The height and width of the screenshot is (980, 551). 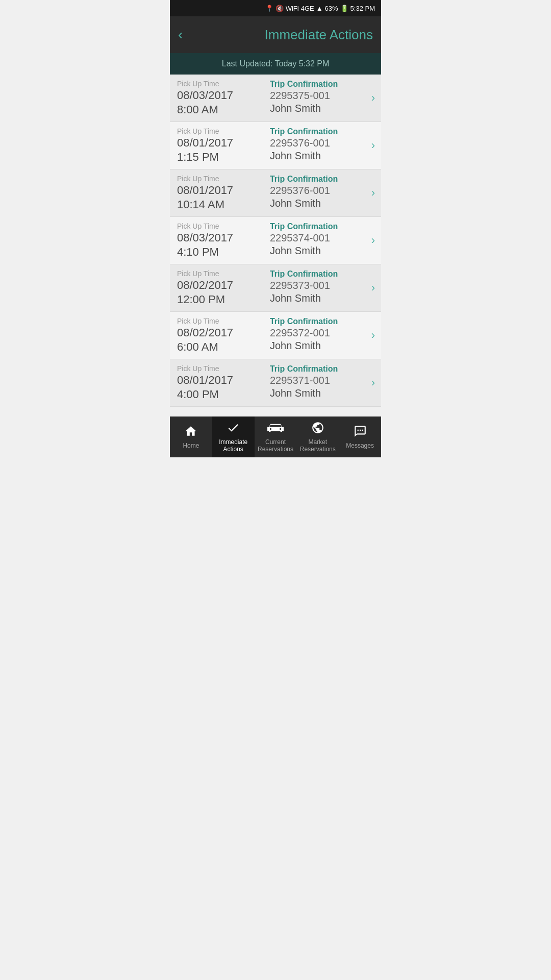 What do you see at coordinates (317, 193) in the screenshot?
I see `trip-right-2: Trip Confirmation 2295376-001 John Smith` at bounding box center [317, 193].